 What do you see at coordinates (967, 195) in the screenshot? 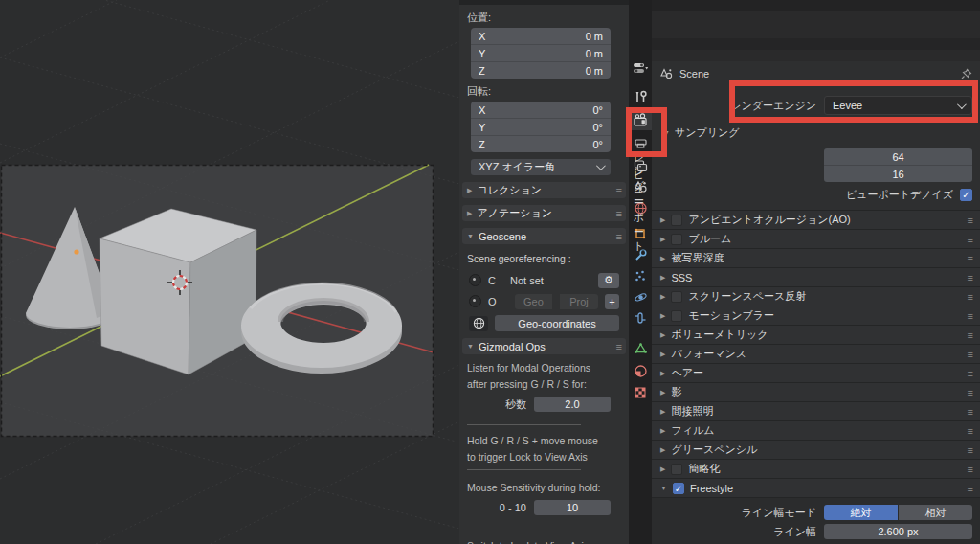
I see `viewport-denoise-checkbox: ✓` at bounding box center [967, 195].